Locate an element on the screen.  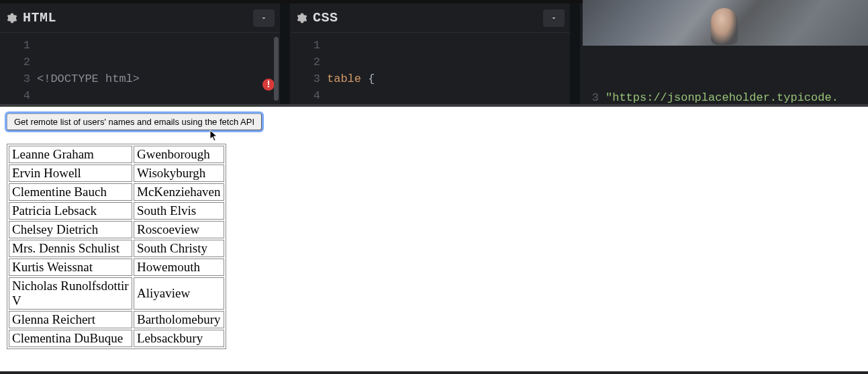
user-name-cell: Mrs. Dennis Schulist is located at coordinates (70, 248).